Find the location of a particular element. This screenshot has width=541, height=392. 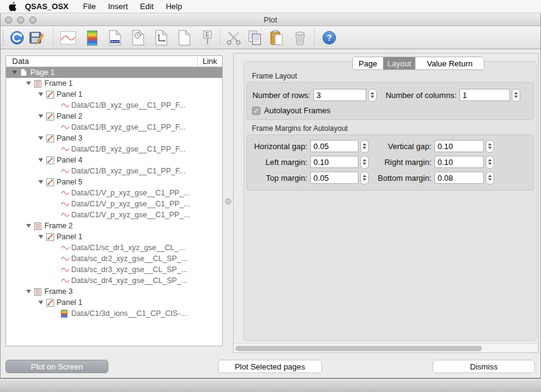

apple-menu-icon is located at coordinates (13, 7).